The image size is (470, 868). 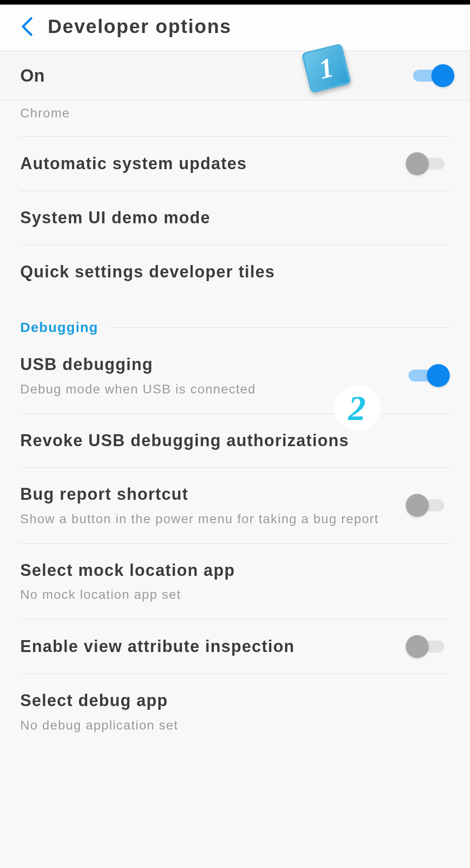 I want to click on select-mock-location-row: Select mock location app No mock locatio…, so click(x=235, y=581).